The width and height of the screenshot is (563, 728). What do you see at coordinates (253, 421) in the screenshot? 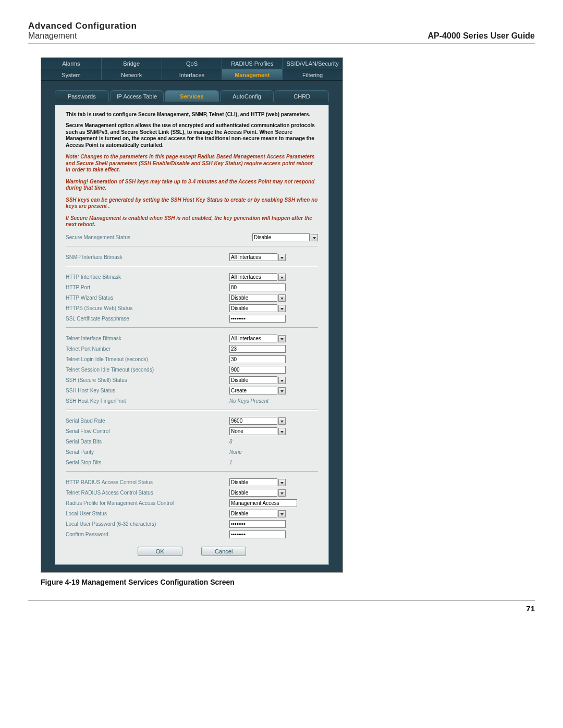
I see `serial-baud-select` at bounding box center [253, 421].